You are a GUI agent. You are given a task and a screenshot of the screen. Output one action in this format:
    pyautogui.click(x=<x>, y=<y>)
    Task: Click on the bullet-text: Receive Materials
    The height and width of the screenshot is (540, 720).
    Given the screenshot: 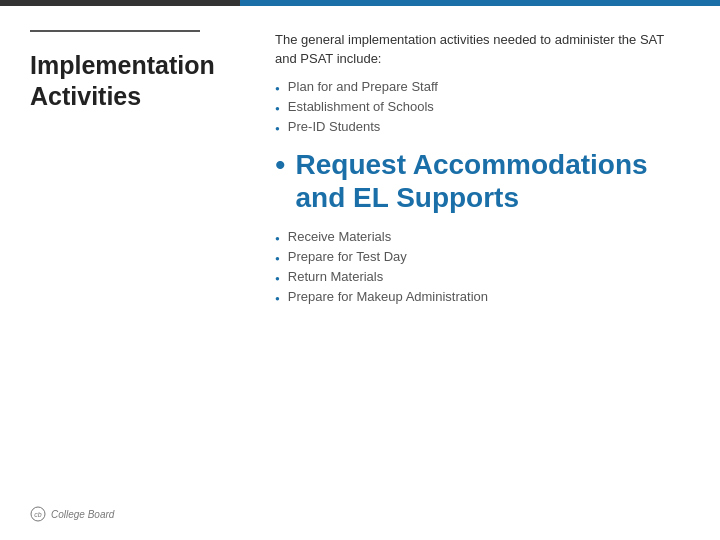 What is the action you would take?
    pyautogui.click(x=340, y=236)
    